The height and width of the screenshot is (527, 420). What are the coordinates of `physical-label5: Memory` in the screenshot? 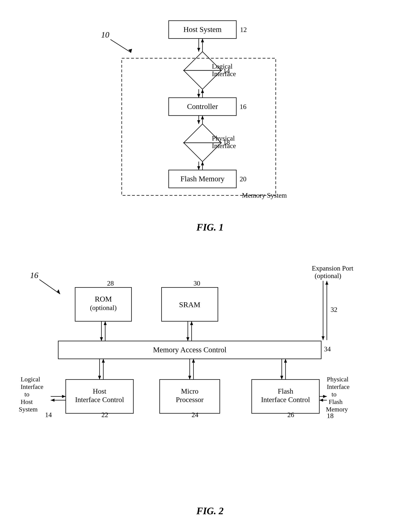 It's located at (337, 409).